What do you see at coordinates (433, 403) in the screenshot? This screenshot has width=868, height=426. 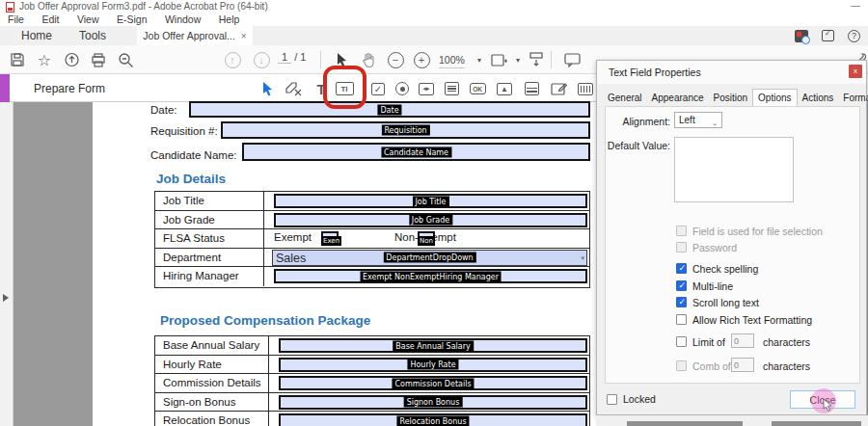 I see `signon-bonus-field: Signon Bonus` at bounding box center [433, 403].